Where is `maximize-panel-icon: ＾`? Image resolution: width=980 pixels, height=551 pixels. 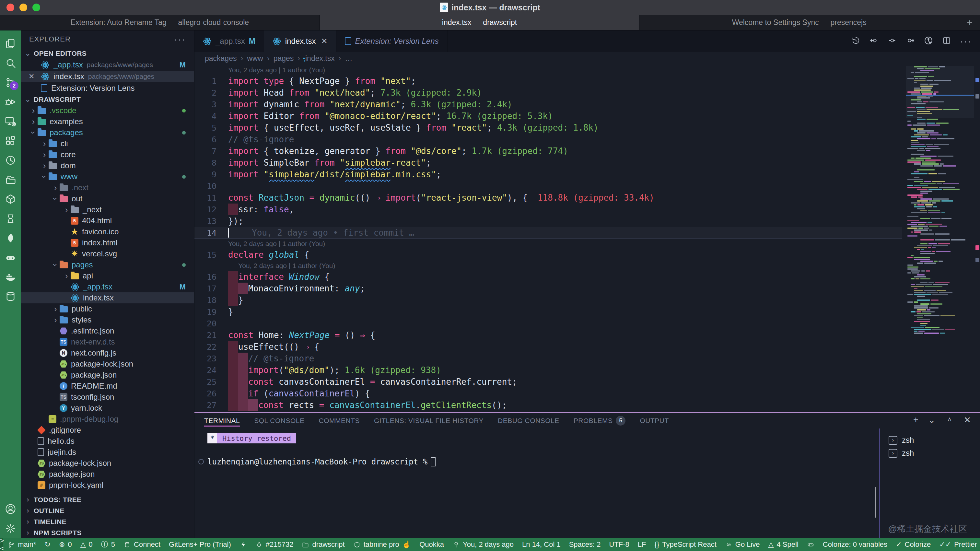
maximize-panel-icon: ＾ is located at coordinates (950, 421).